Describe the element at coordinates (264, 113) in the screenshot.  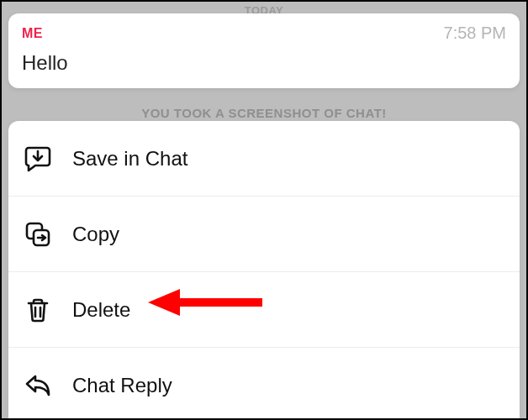
I see `screenshot-notice: YOU TOOK A SCREENSHOT OF CHAT!` at that location.